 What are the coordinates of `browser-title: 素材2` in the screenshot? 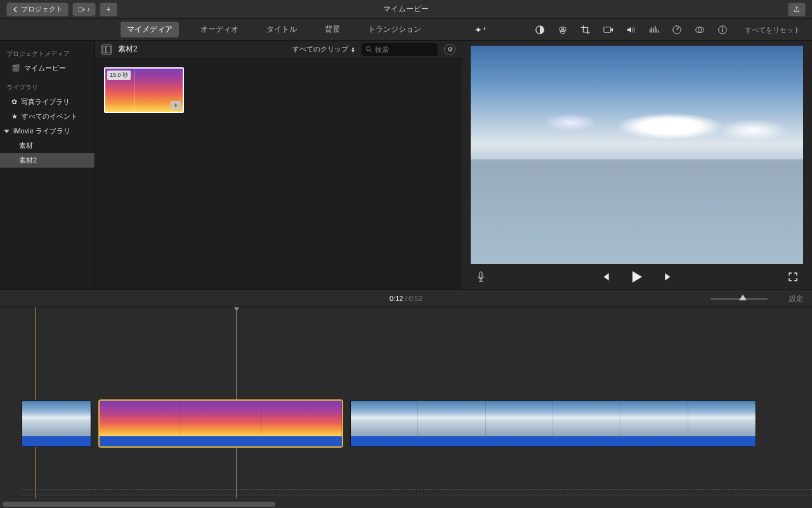 It's located at (128, 50).